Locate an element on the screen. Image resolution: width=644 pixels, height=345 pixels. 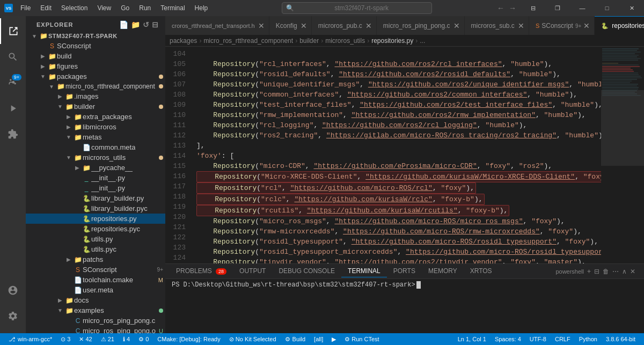
sidebar-item-metas: ▼ 📁 metas is located at coordinates (96, 137).